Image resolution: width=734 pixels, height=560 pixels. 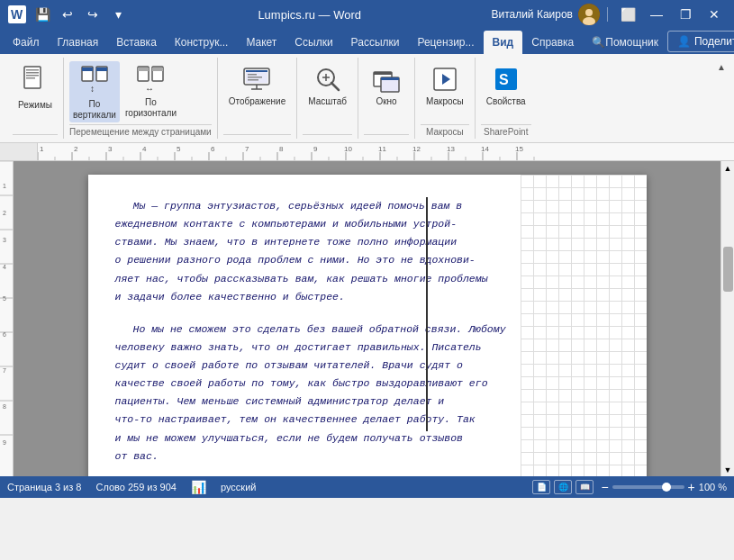 What do you see at coordinates (692, 487) in the screenshot?
I see `zoom-in-button: +` at bounding box center [692, 487].